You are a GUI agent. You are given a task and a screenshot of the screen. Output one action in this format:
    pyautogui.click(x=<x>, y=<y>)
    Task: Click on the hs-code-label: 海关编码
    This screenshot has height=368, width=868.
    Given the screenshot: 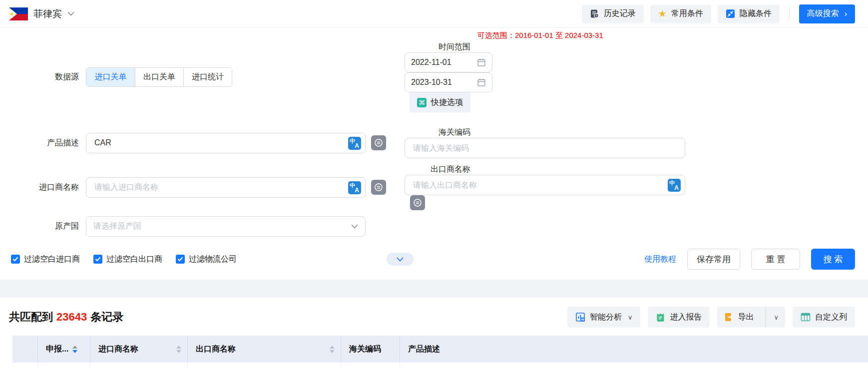 What is the action you would take?
    pyautogui.click(x=441, y=133)
    